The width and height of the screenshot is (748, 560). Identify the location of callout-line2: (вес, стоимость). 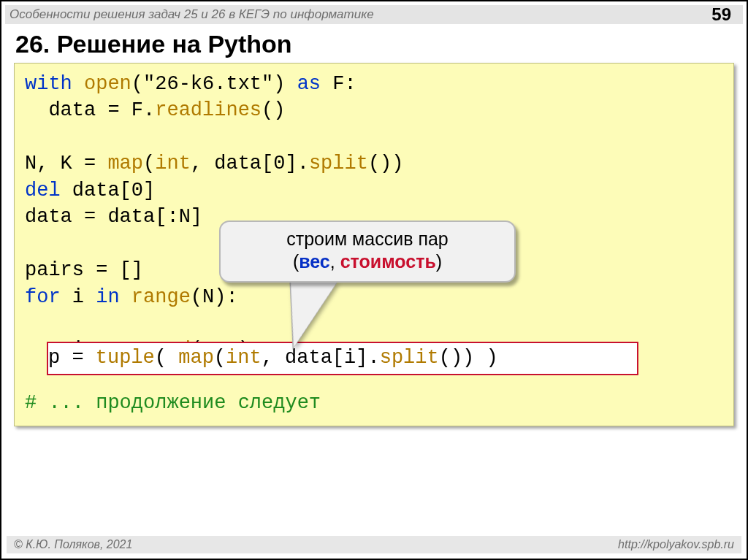
(367, 261).